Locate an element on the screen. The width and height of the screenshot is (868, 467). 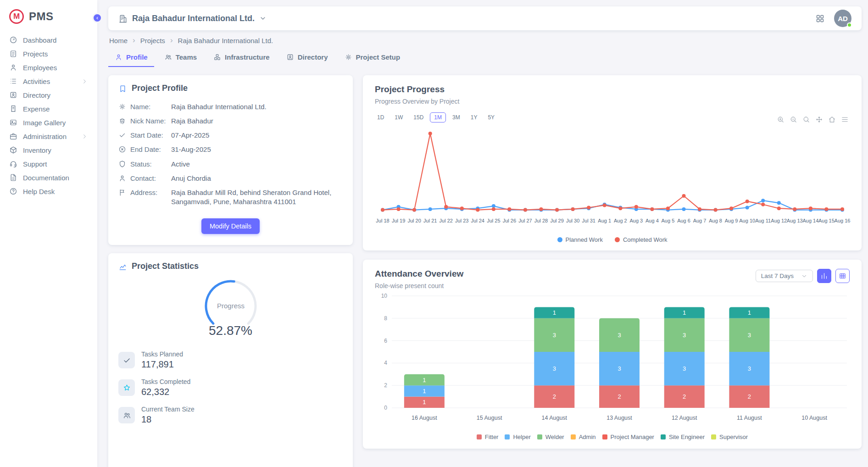
sidebar-item-dashboard: Dashboard is located at coordinates (49, 40).